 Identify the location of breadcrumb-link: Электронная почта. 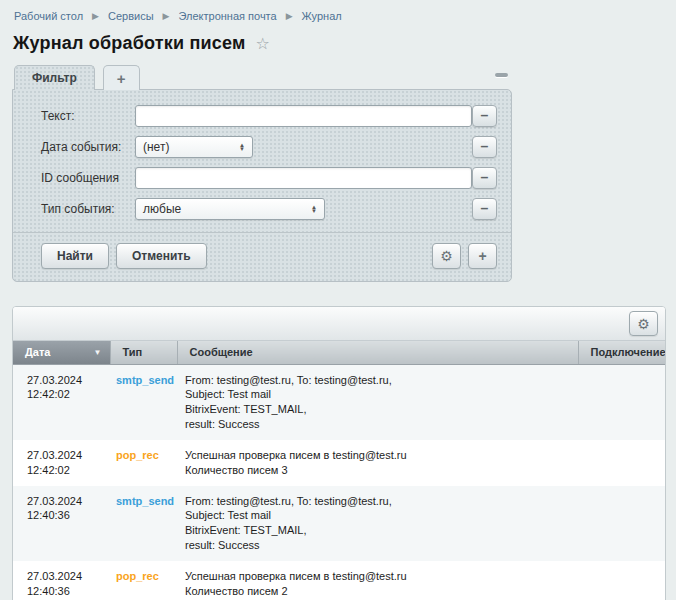
(227, 16).